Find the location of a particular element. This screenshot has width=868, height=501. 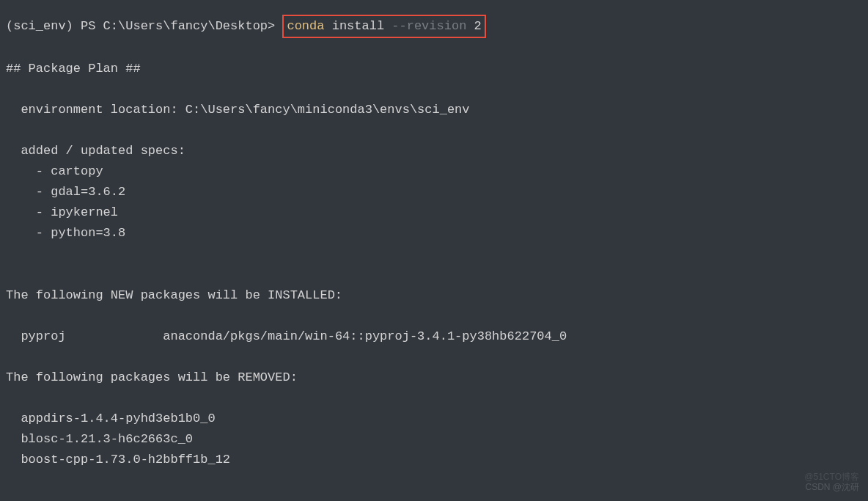

command-name: conda is located at coordinates (305, 26).